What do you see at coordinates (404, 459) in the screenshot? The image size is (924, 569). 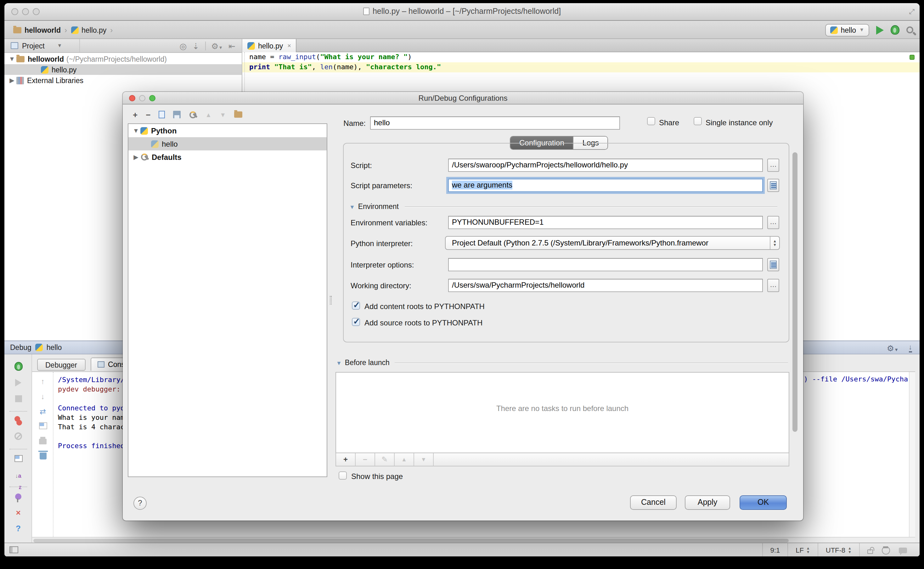 I see `move-task-up-icon: ▲` at bounding box center [404, 459].